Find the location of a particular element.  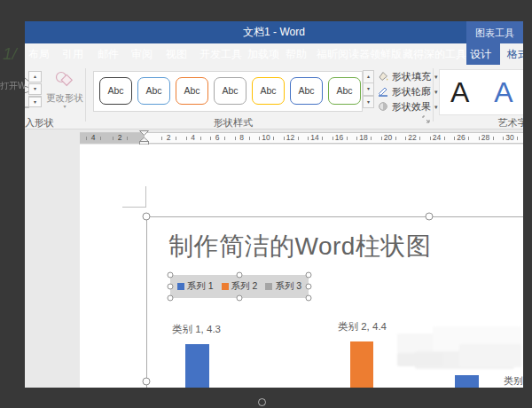

tab-帮助: 帮助 is located at coordinates (296, 54).